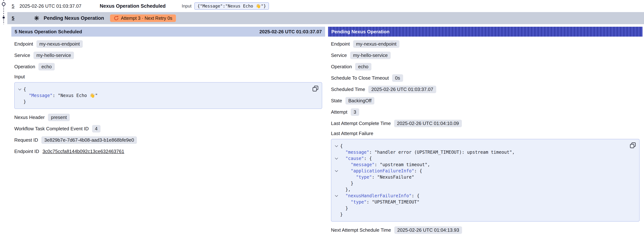 The width and height of the screenshot is (644, 239). What do you see at coordinates (36, 18) in the screenshot?
I see `pending-asterisk-icon` at bounding box center [36, 18].